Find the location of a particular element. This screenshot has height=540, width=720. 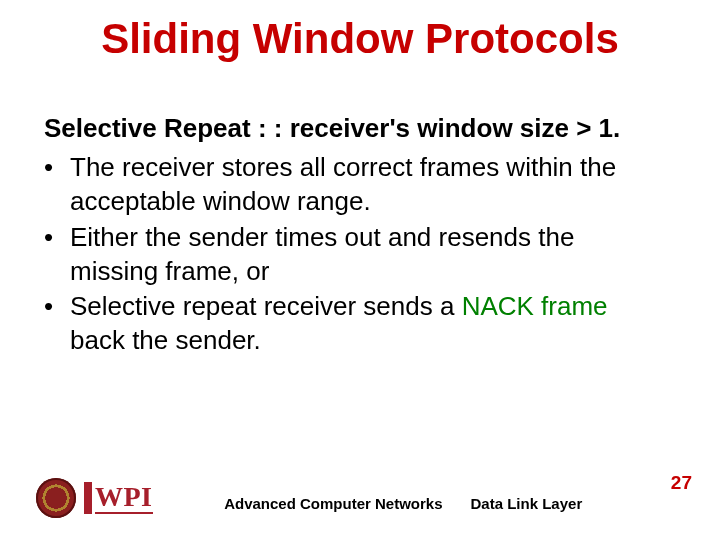

footer-caption: Advanced Computer NetworksData Link Laye… is located at coordinates (403, 504).